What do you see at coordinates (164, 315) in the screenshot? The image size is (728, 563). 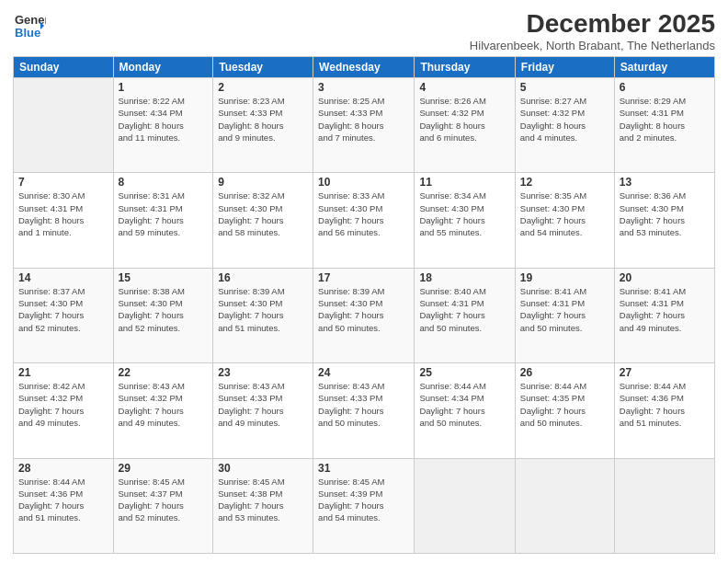 I see `calendar-cell: 15Sunrise: 8:38 AM Sunset: 4:30 PM Dayli…` at bounding box center [164, 315].